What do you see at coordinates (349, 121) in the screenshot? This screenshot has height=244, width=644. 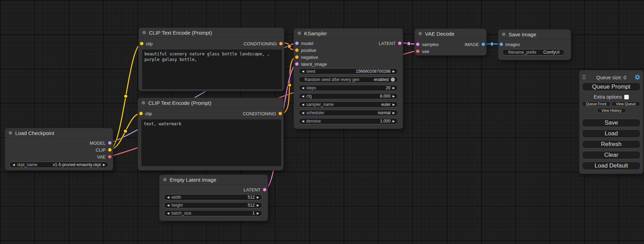 I see `widget-denoise: ◀ denoise 1.000 ▶` at bounding box center [349, 121].